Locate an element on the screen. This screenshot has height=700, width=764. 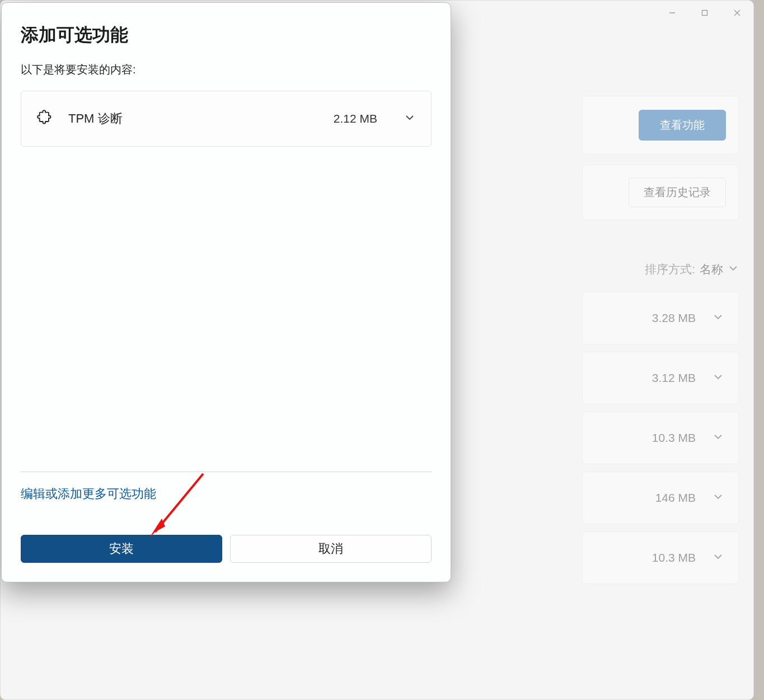
pending-feature-name: TPM 诊断 is located at coordinates (193, 119).